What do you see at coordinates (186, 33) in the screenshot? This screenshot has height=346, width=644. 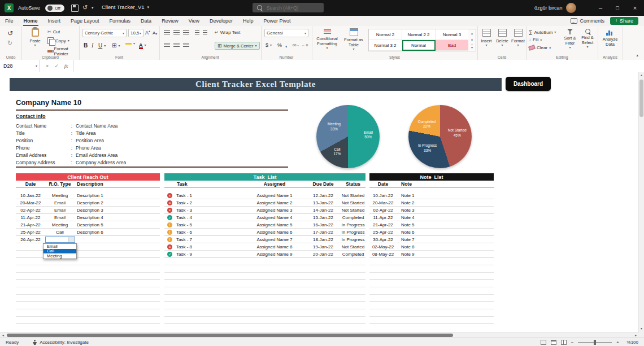 I see `align-bottom-button` at bounding box center [186, 33].